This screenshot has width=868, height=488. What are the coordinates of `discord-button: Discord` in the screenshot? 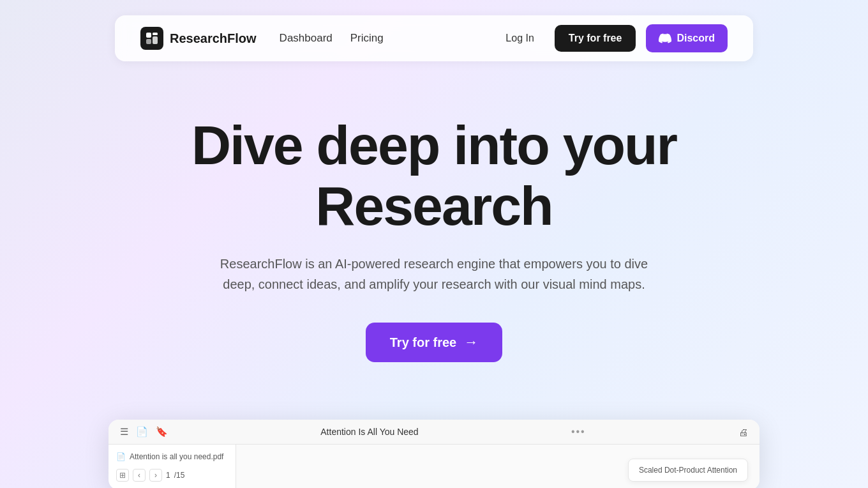 It's located at (687, 38).